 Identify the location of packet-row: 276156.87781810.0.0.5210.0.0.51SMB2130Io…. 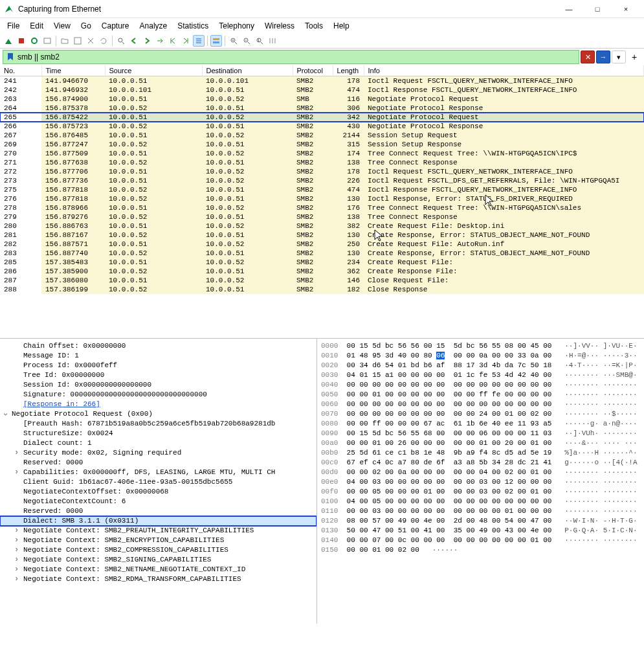
(322, 199).